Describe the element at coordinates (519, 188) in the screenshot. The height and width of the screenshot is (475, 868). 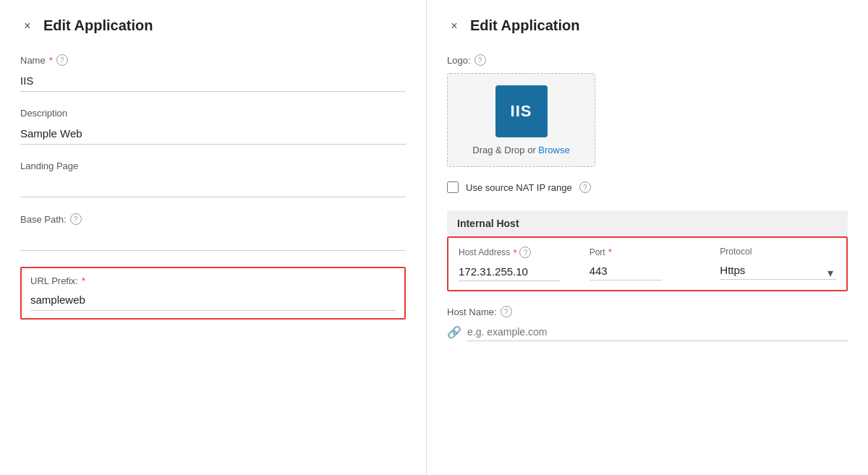
I see `nat-label: Use source NAT IP range` at that location.